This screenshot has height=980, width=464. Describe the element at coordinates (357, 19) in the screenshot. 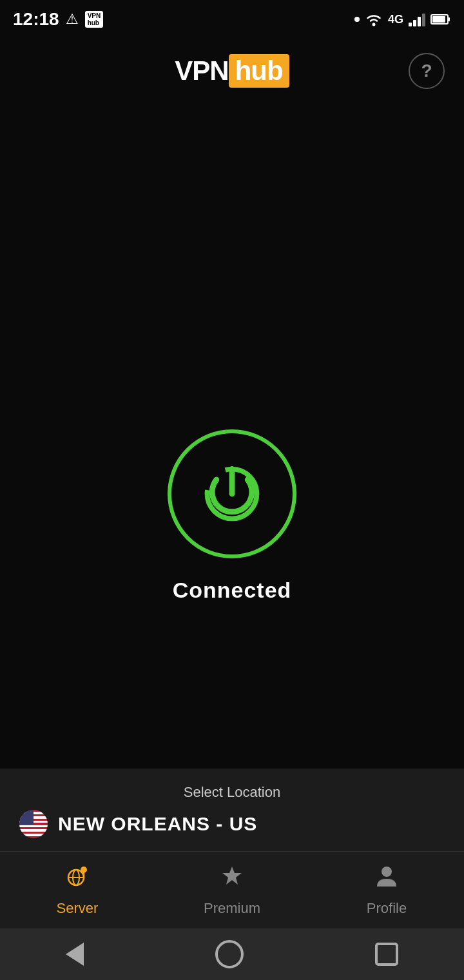

I see `dot-indicator` at that location.